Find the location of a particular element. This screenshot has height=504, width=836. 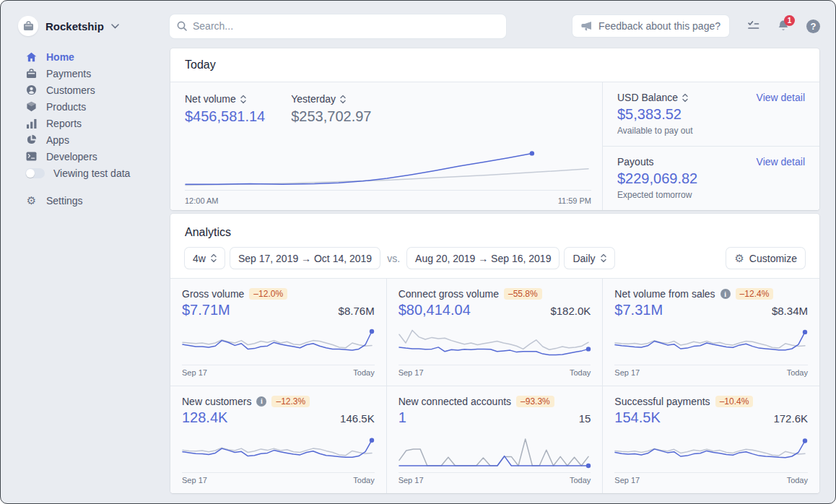

toggle-icon is located at coordinates (35, 173).